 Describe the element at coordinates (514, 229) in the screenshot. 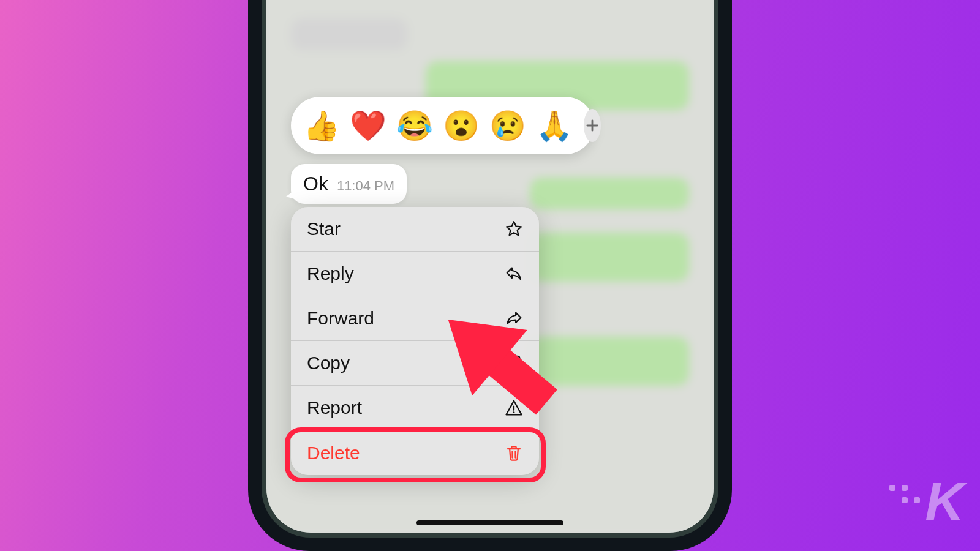

I see `star-icon` at that location.